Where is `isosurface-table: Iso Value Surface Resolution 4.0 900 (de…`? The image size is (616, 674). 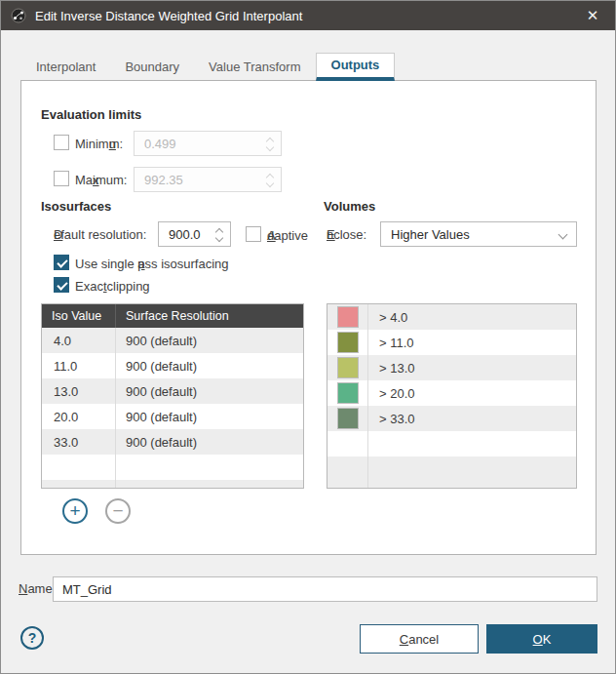 isosurface-table: Iso Value Surface Resolution 4.0 900 (de… is located at coordinates (173, 396).